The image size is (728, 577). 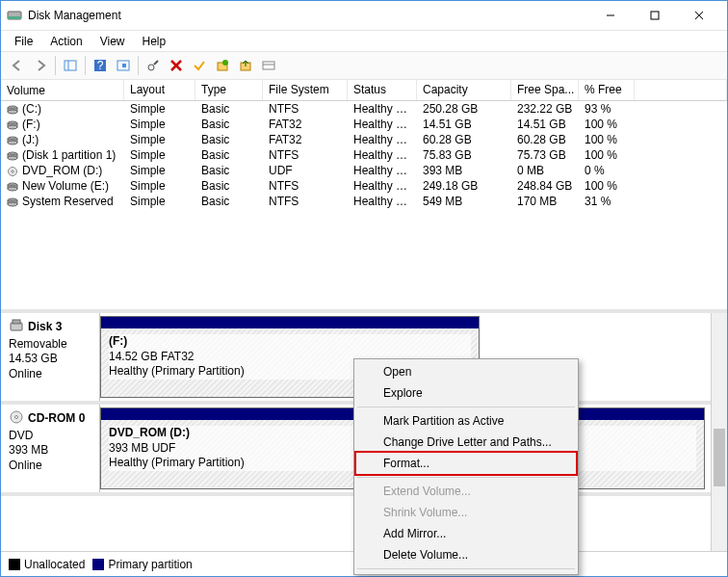 What do you see at coordinates (16, 420) in the screenshot?
I see `cd-icon` at bounding box center [16, 420].